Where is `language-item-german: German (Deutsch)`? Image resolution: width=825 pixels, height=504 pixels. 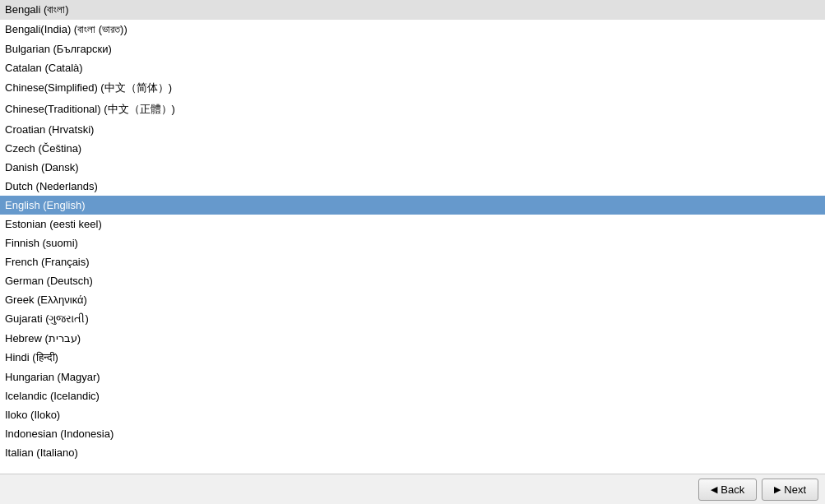 language-item-german: German (Deutsch) is located at coordinates (413, 281).